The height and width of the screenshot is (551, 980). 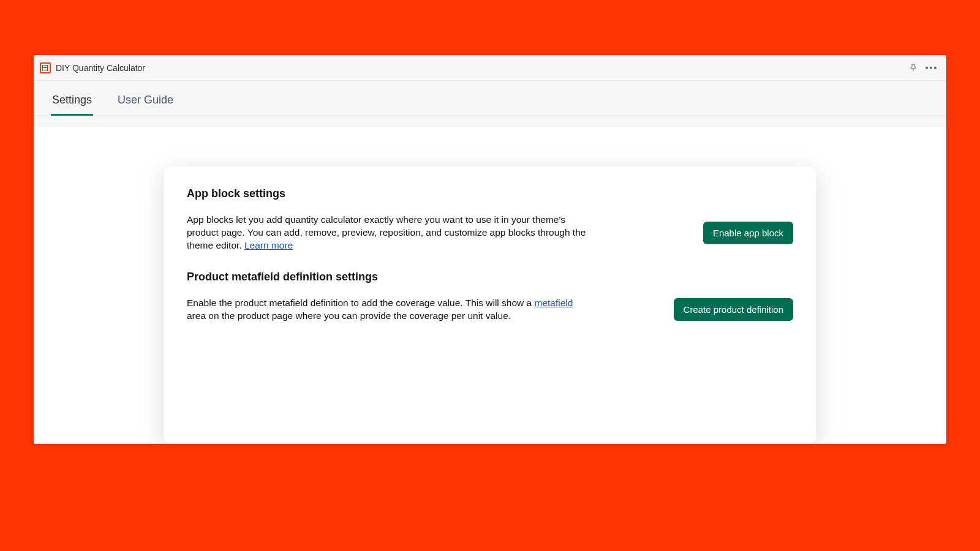 What do you see at coordinates (490, 68) in the screenshot?
I see `app-header: DIY Quantity Calculator •••` at bounding box center [490, 68].